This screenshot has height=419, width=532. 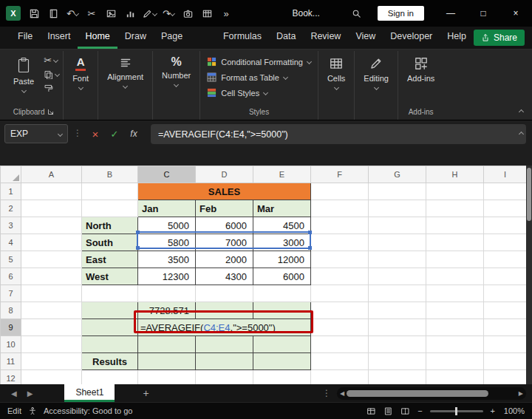 What do you see at coordinates (176, 69) in the screenshot?
I see `number-menu-button: % Number` at bounding box center [176, 69].